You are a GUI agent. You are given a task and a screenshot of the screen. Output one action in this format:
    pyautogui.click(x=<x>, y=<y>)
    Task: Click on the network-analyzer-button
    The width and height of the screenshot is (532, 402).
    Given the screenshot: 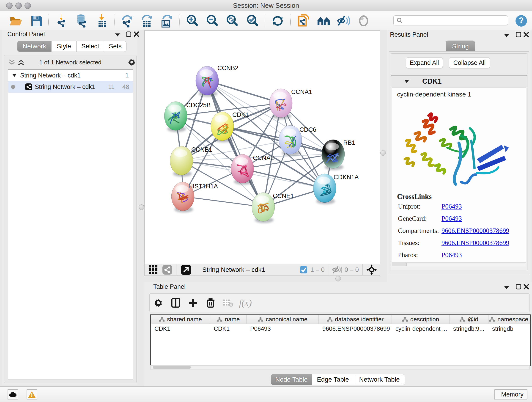 What is the action you would take?
    pyautogui.click(x=324, y=21)
    